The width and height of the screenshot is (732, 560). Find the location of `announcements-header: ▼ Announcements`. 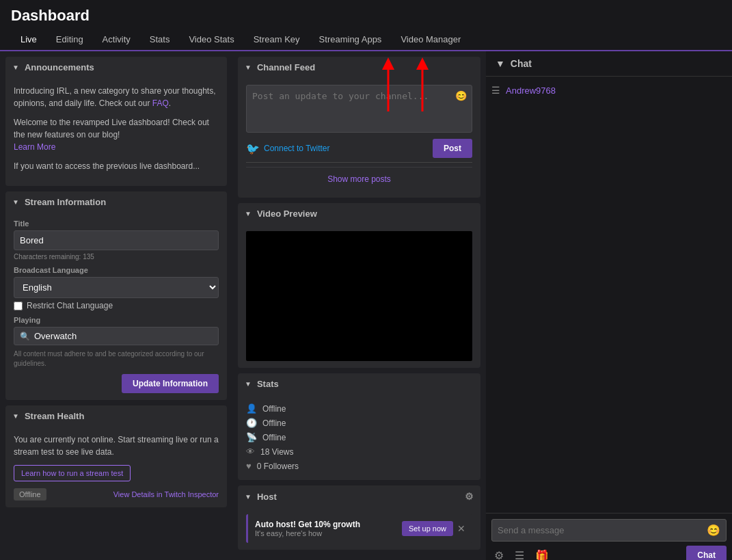

announcements-header: ▼ Announcements is located at coordinates (116, 67).